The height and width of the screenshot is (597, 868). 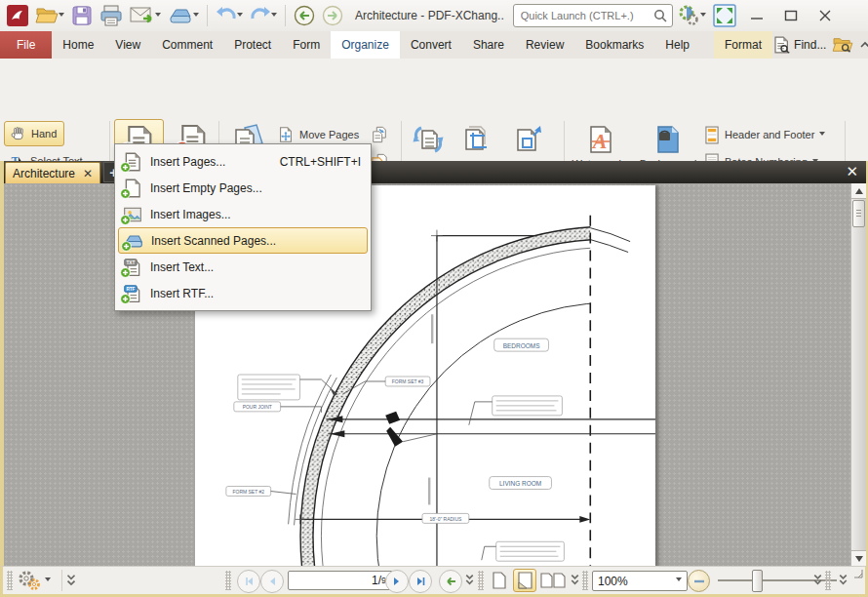 What do you see at coordinates (420, 581) in the screenshot?
I see `last-page-button` at bounding box center [420, 581].